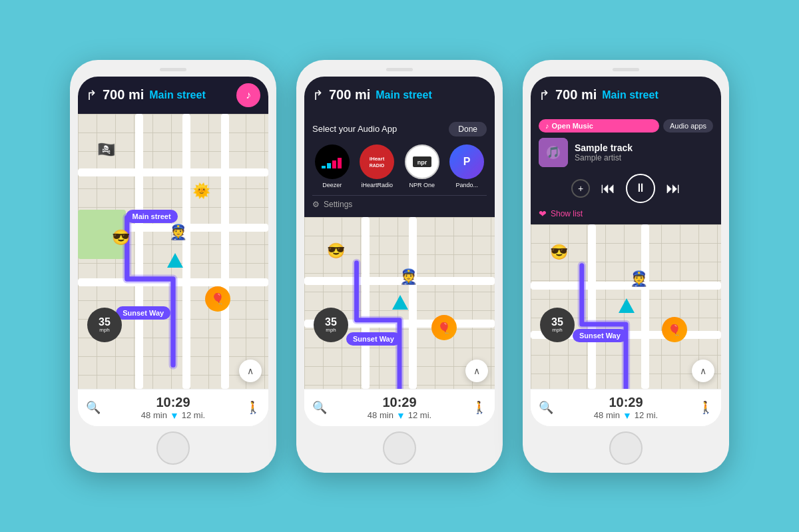 The width and height of the screenshot is (799, 532). Describe the element at coordinates (331, 325) in the screenshot. I see `speed-badge-2: 35 mph` at that location.